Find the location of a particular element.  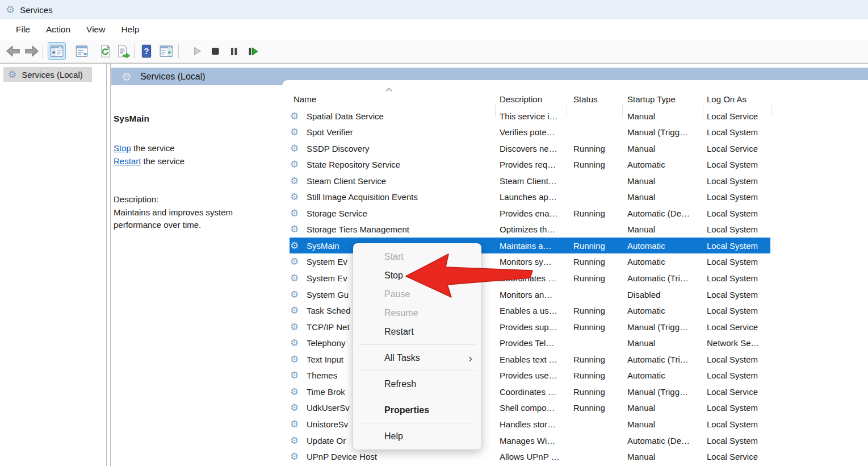

table-row: ⚙Spatial Data ServiceThis service i…Manu… is located at coordinates (575, 116).